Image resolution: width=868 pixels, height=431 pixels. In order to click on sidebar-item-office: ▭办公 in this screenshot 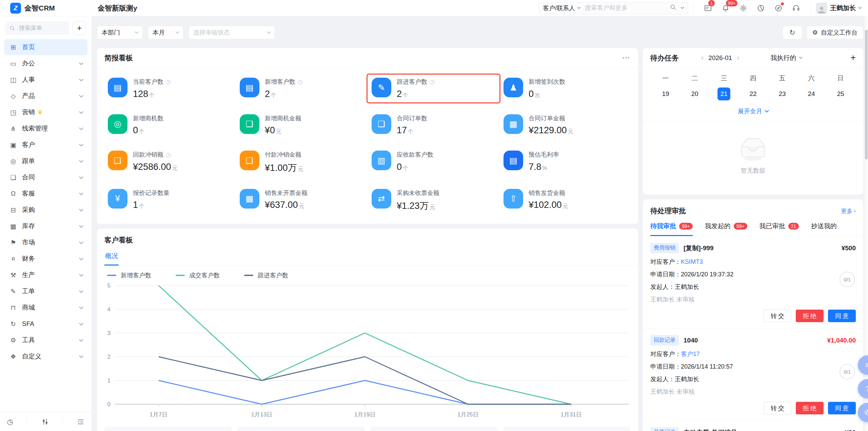, I will do `click(46, 63)`.